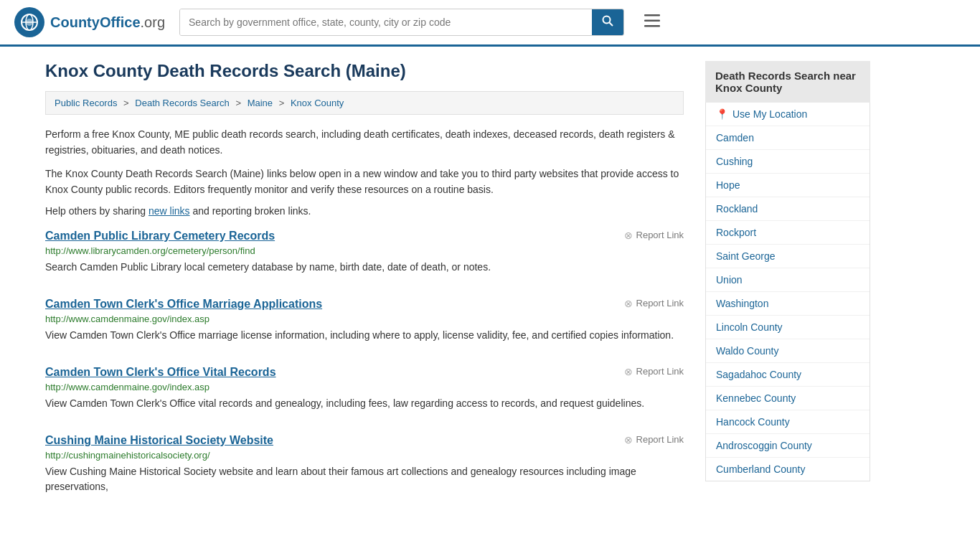 This screenshot has height=551, width=980. What do you see at coordinates (764, 446) in the screenshot?
I see `sidebar-link-13: Androscoggin County` at bounding box center [764, 446].